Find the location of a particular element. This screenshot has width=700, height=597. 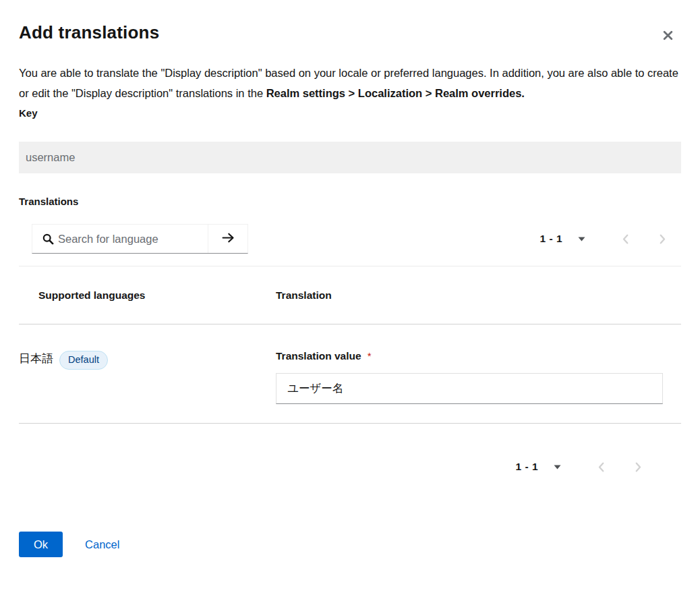

ok-button: Ok is located at coordinates (40, 544).